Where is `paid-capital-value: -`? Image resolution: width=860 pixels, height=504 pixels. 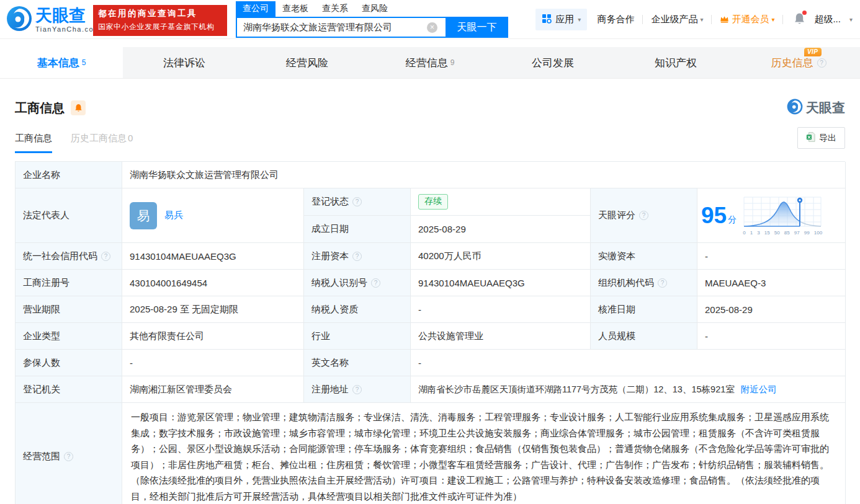
paid-capital-value: - is located at coordinates (772, 257).